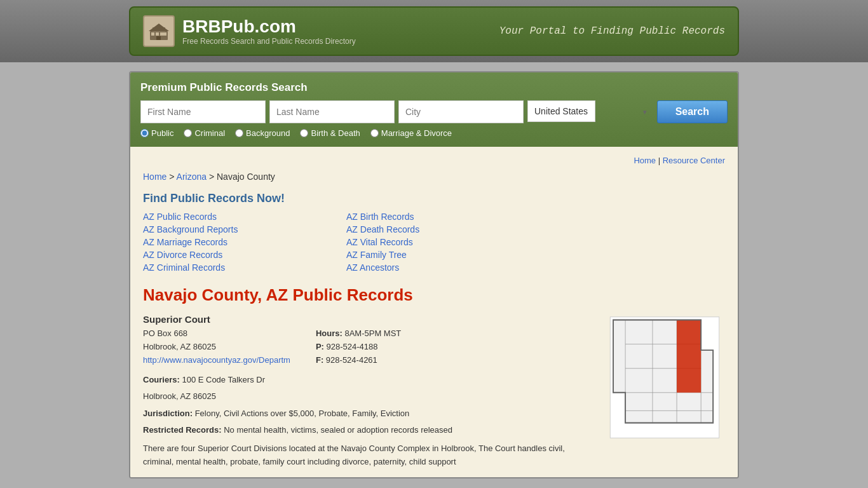  What do you see at coordinates (367, 414) in the screenshot?
I see `jurisdiction-info: Jurisdiction: Felony, Civil Actions over…` at bounding box center [367, 414].